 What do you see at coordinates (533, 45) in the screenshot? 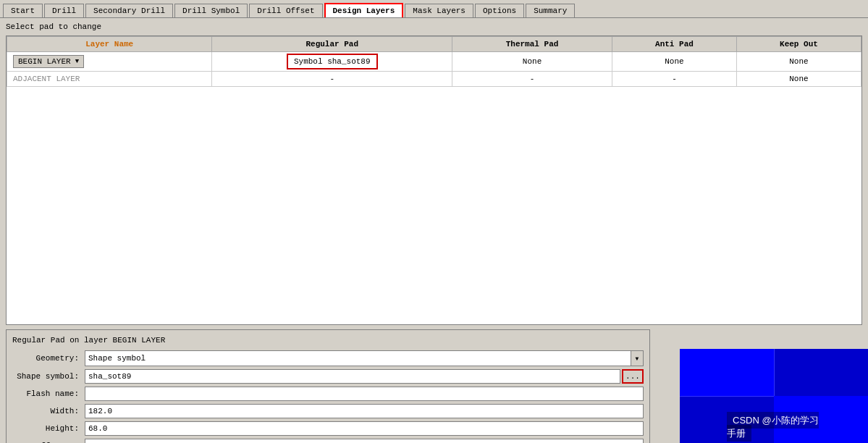
I see `col-header-thermal-pad: Thermal Pad` at bounding box center [533, 45].